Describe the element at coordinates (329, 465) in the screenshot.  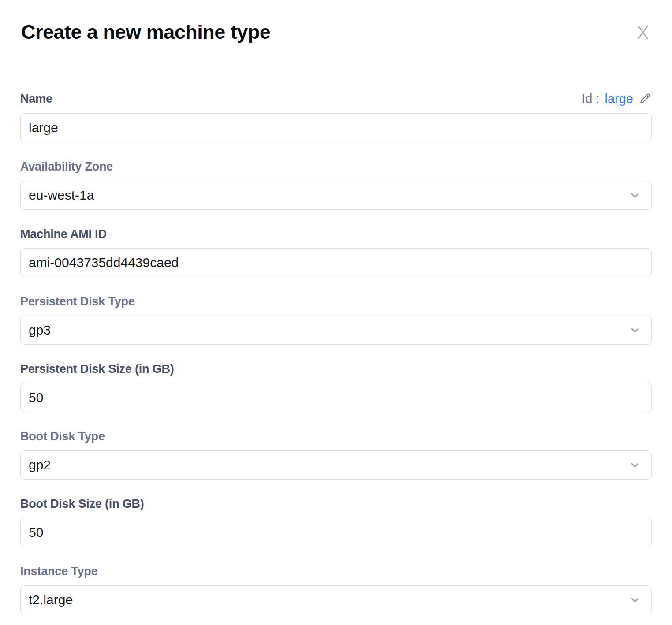
I see `boot-disk-type-value: gp2` at that location.